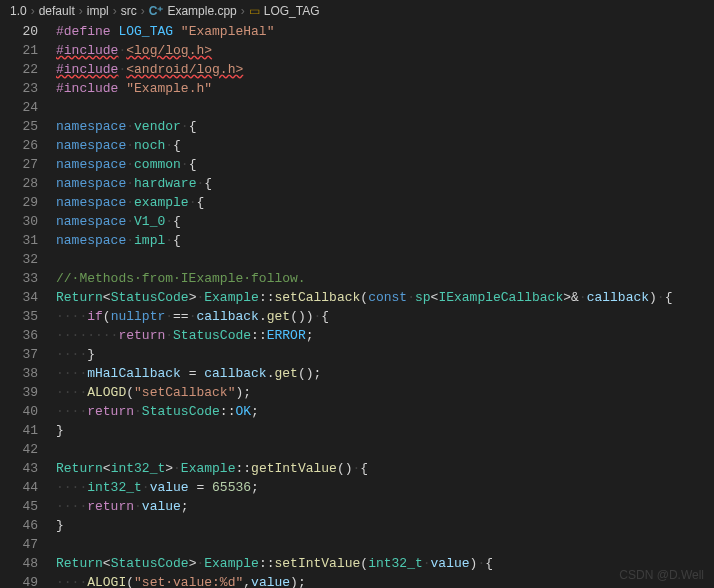 This screenshot has height=588, width=714. I want to click on line-number: 41, so click(19, 430).